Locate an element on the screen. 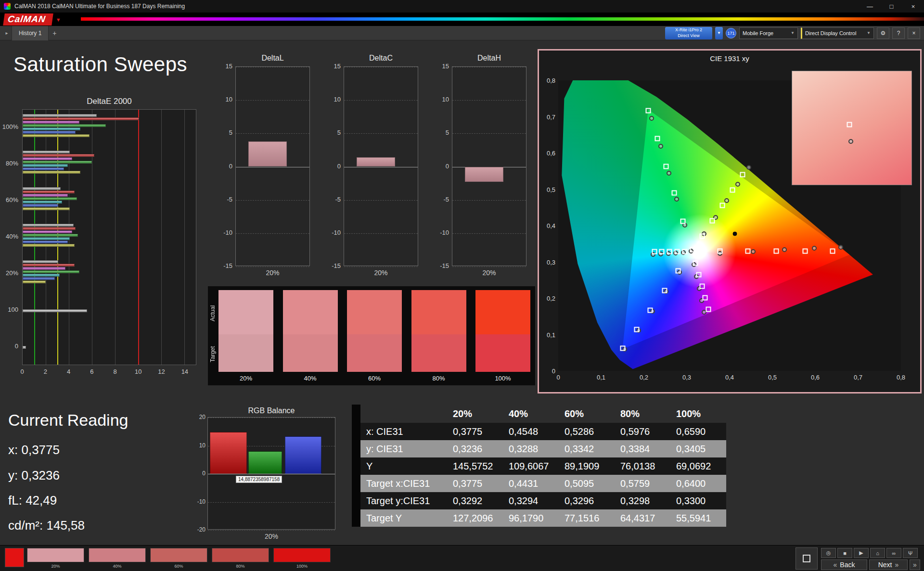  table-header-cell: 20% is located at coordinates (474, 414).